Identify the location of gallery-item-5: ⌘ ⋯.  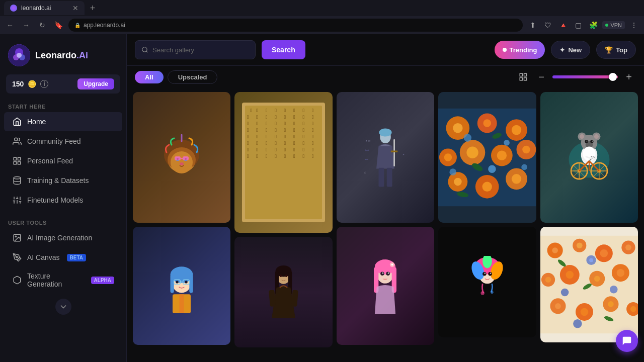
(589, 157).